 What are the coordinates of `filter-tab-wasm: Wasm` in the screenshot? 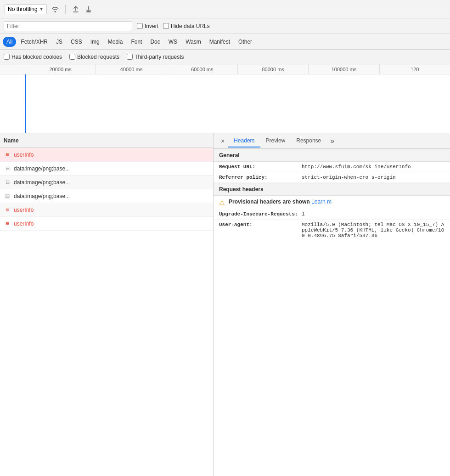 It's located at (193, 42).